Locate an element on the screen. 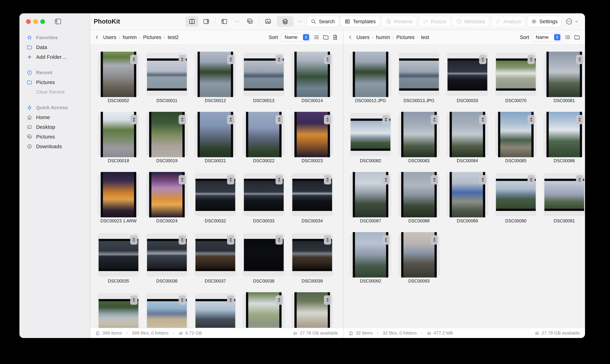  photo-item: DSC00089 is located at coordinates (468, 195).